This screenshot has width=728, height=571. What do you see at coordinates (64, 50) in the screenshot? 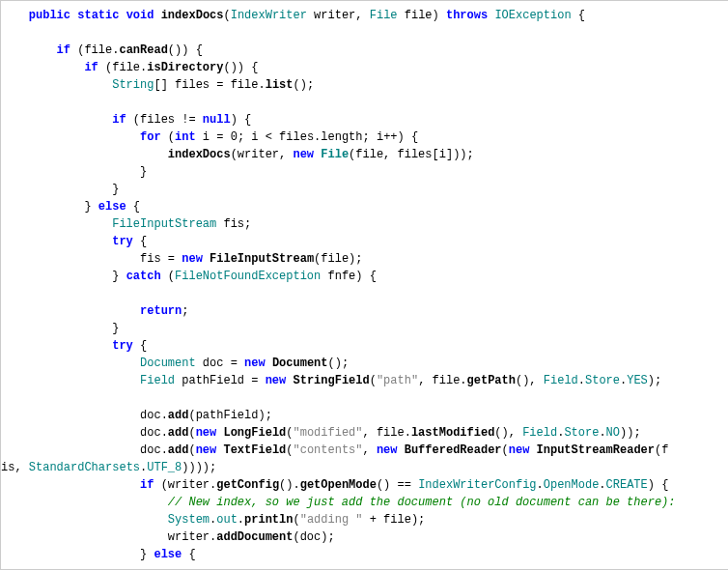
I see `kw-if: if` at bounding box center [64, 50].